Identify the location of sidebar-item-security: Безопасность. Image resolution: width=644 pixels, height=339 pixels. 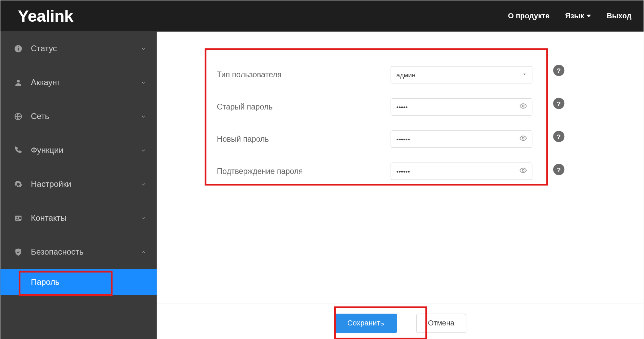
(79, 252).